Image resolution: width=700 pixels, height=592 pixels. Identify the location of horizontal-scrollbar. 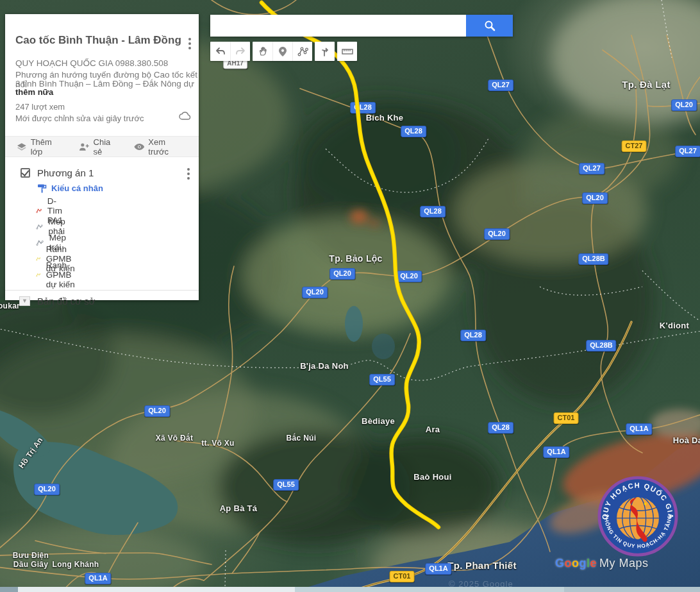
(350, 589).